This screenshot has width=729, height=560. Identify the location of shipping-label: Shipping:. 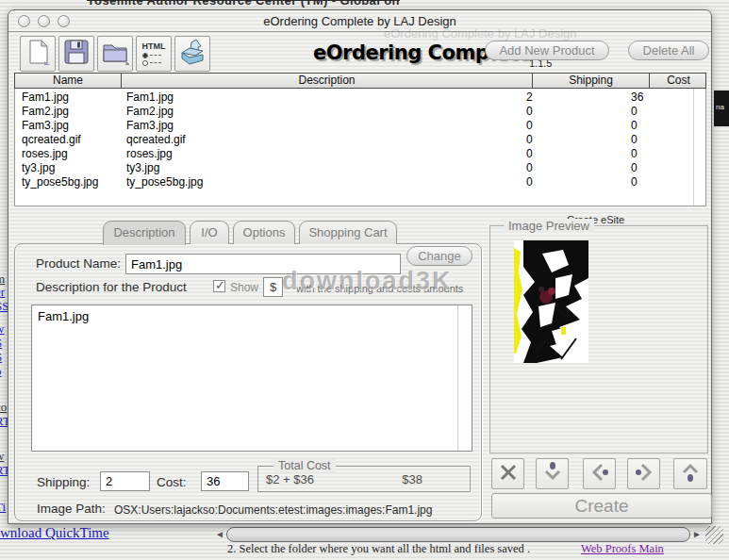
(63, 483).